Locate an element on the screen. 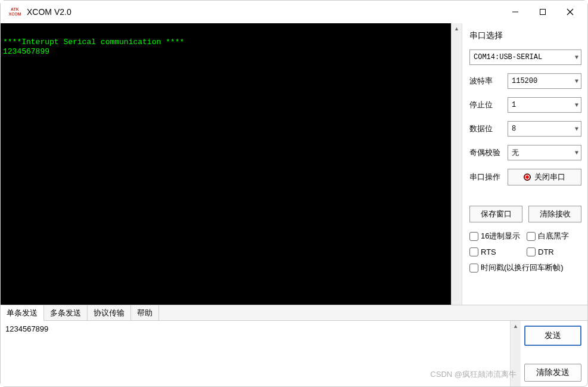 Image resolution: width=588 pixels, height=387 pixels. baud-value: 115200 is located at coordinates (524, 81).